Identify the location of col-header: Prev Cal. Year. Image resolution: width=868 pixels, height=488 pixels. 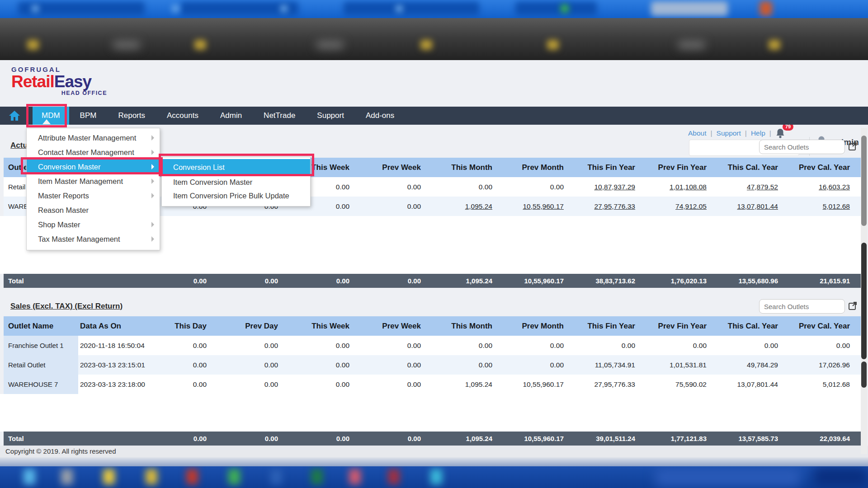
(825, 326).